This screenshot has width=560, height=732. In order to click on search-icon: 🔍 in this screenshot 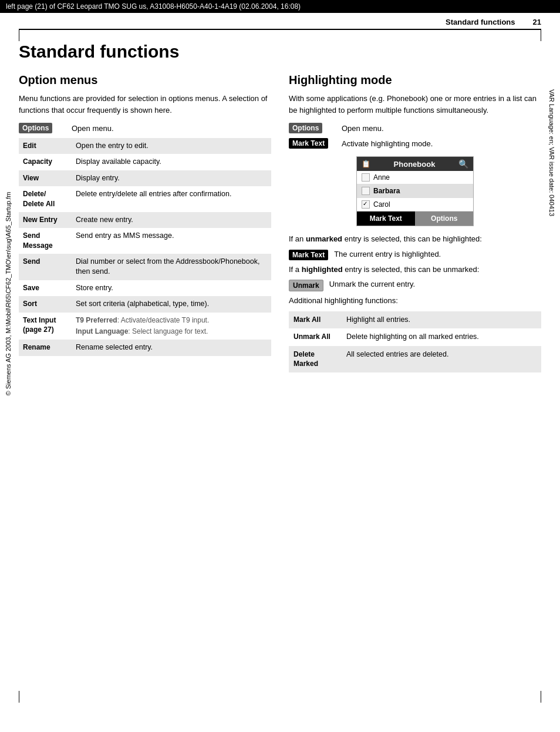, I will do `click(464, 164)`.